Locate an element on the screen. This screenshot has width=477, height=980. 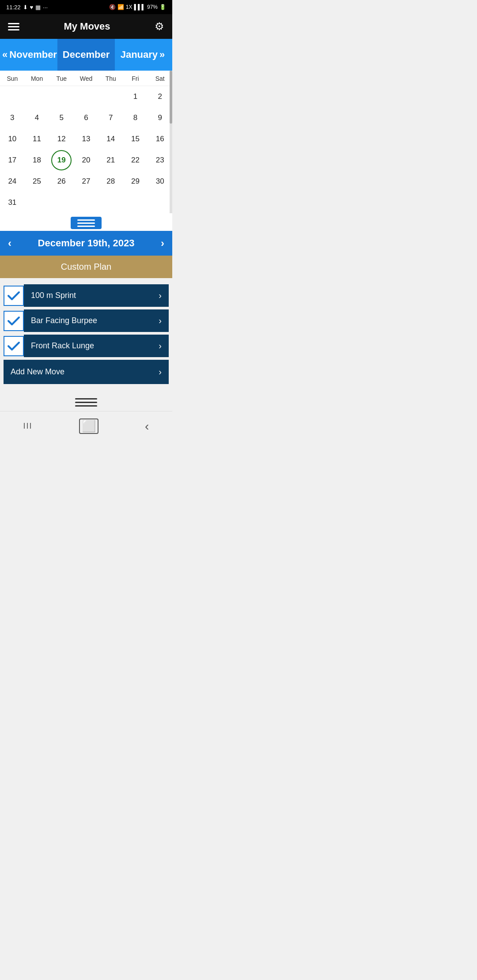
plan-label: Custom Plan is located at coordinates (86, 267).